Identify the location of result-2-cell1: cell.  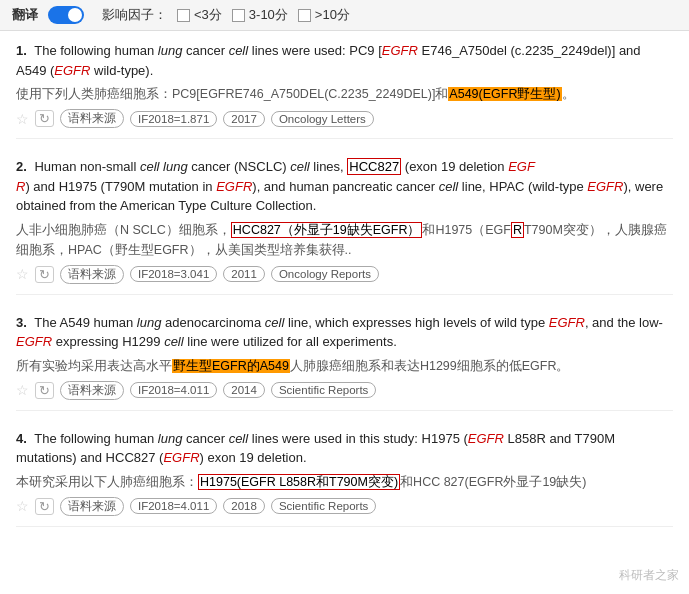
(300, 166).